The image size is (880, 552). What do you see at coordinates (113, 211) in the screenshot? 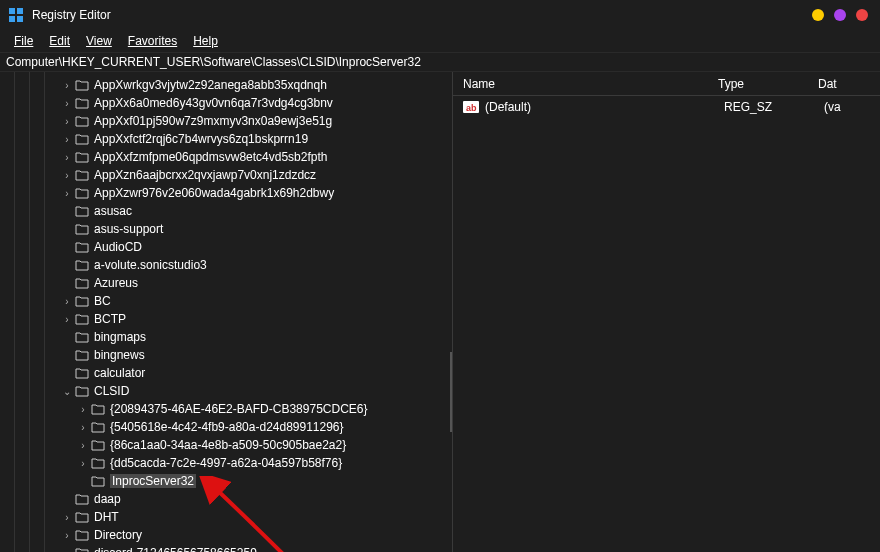
I see `tree-item-label: asusac` at bounding box center [113, 211].